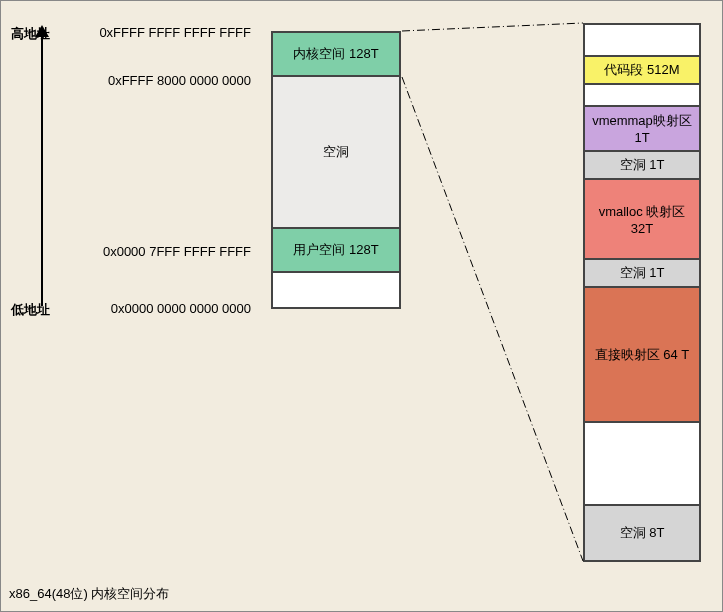 This screenshot has width=723, height=612. Describe the element at coordinates (336, 170) in the screenshot. I see `address-space-column: 内核空间 128T 空洞 用户空间 128T` at that location.